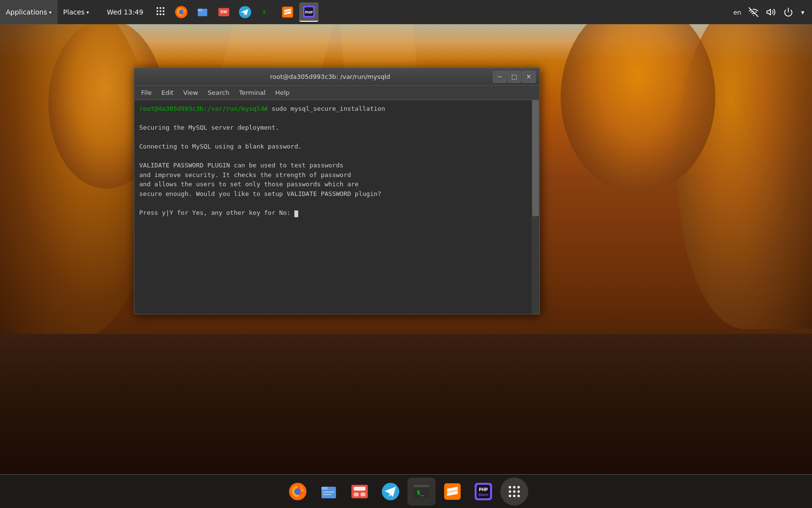  Describe the element at coordinates (802, 12) in the screenshot. I see `tray-dropdown-icon: ▾` at that location.